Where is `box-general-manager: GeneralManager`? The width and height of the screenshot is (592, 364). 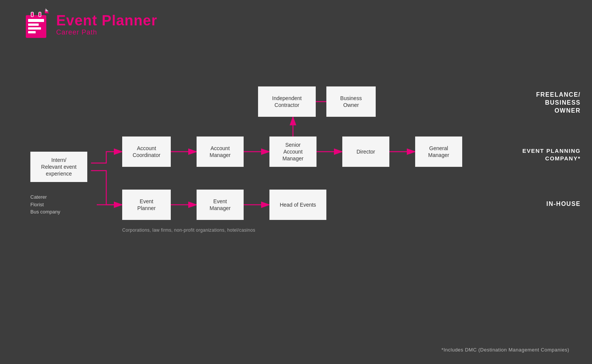
box-general-manager: GeneralManager is located at coordinates (439, 152).